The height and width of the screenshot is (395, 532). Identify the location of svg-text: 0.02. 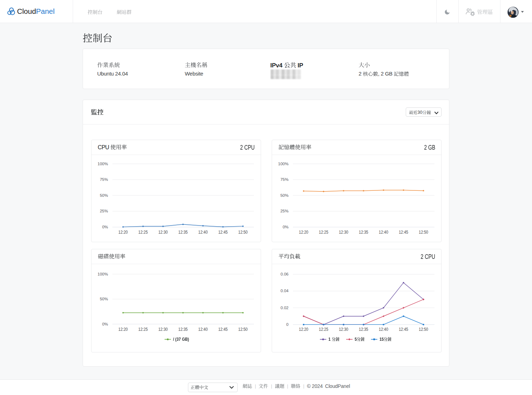
(284, 308).